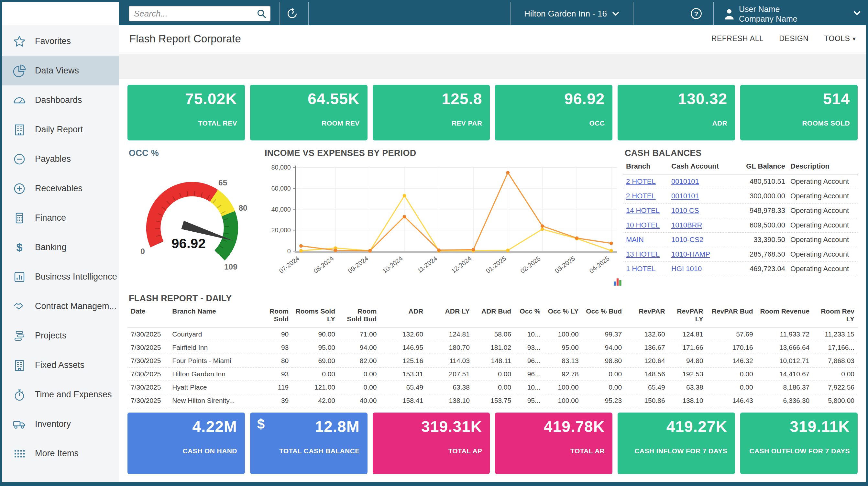 This screenshot has width=868, height=486. Describe the element at coordinates (358, 265) in the screenshot. I see `svg-text: 09-2024` at that location.